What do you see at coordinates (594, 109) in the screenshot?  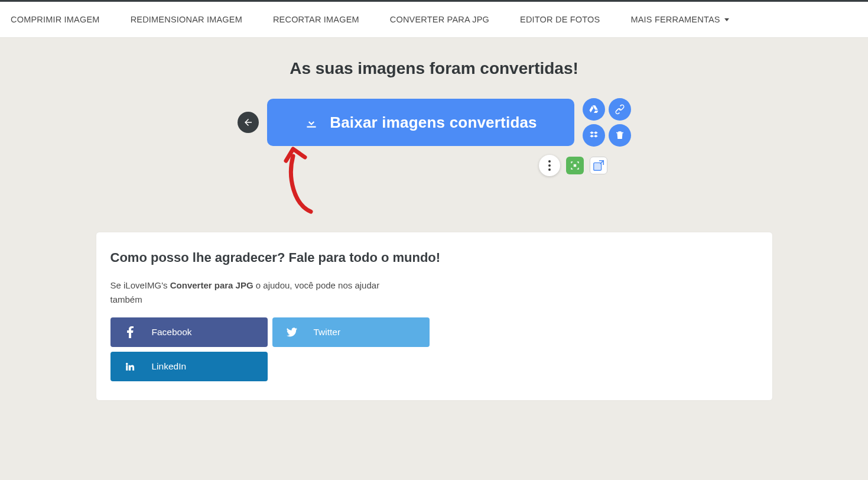 I see `save-drive-button` at bounding box center [594, 109].